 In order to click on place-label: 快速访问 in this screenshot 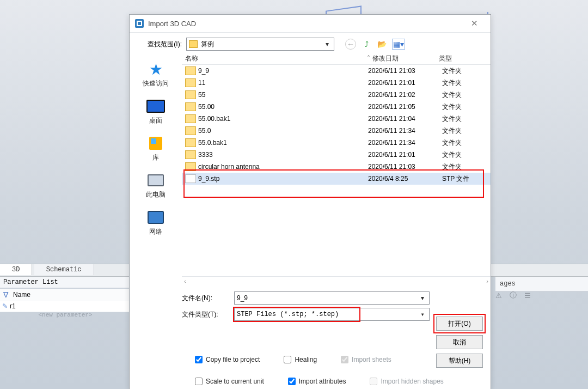, I will do `click(156, 84)`.